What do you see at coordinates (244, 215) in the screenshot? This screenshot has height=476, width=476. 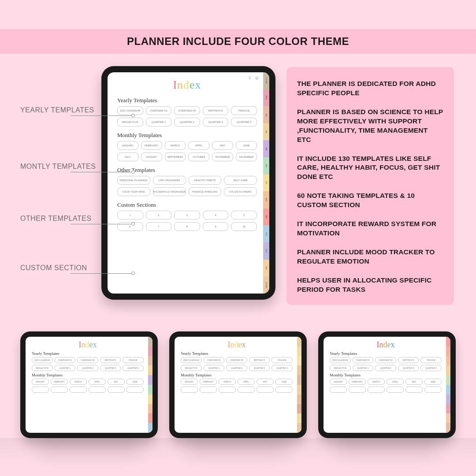 I see `pill: 5` at bounding box center [244, 215].